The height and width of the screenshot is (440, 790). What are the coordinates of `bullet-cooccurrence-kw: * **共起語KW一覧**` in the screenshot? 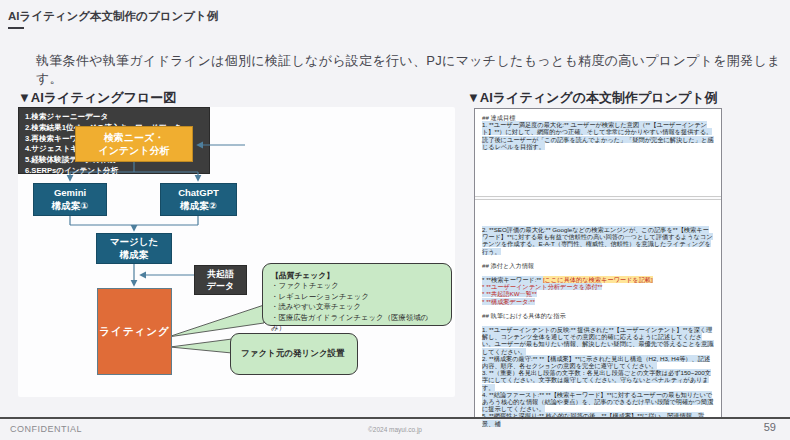 It's located at (598, 294).